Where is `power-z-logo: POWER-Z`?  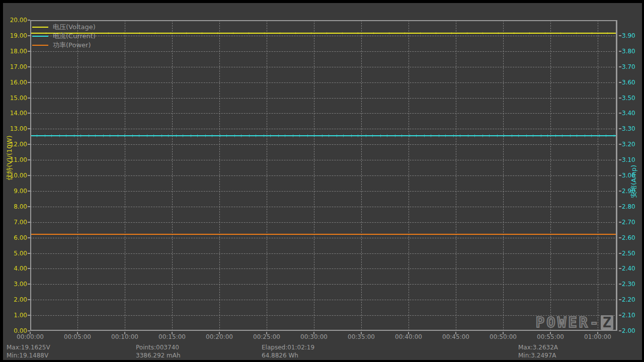 power-z-logo: POWER-Z is located at coordinates (575, 323).